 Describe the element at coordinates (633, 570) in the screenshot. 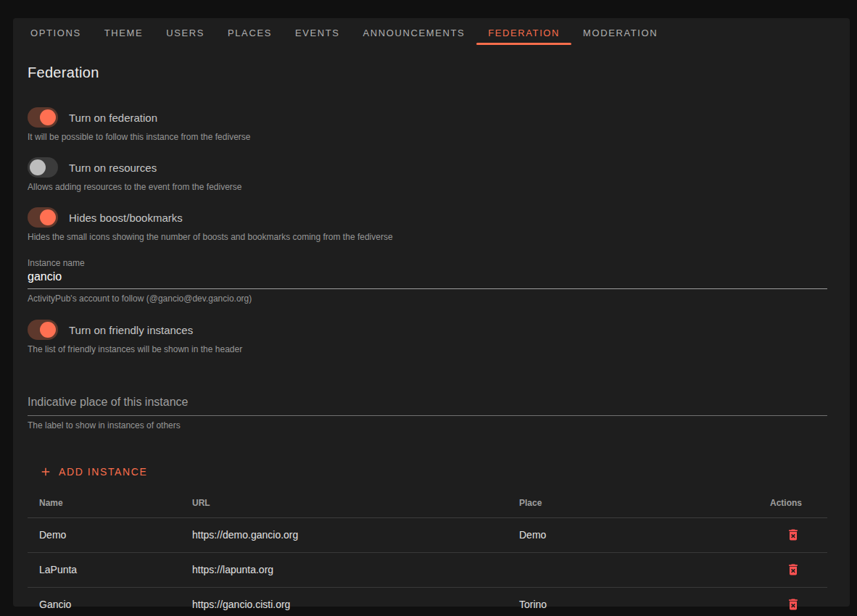

I see `instance-place-cell` at that location.